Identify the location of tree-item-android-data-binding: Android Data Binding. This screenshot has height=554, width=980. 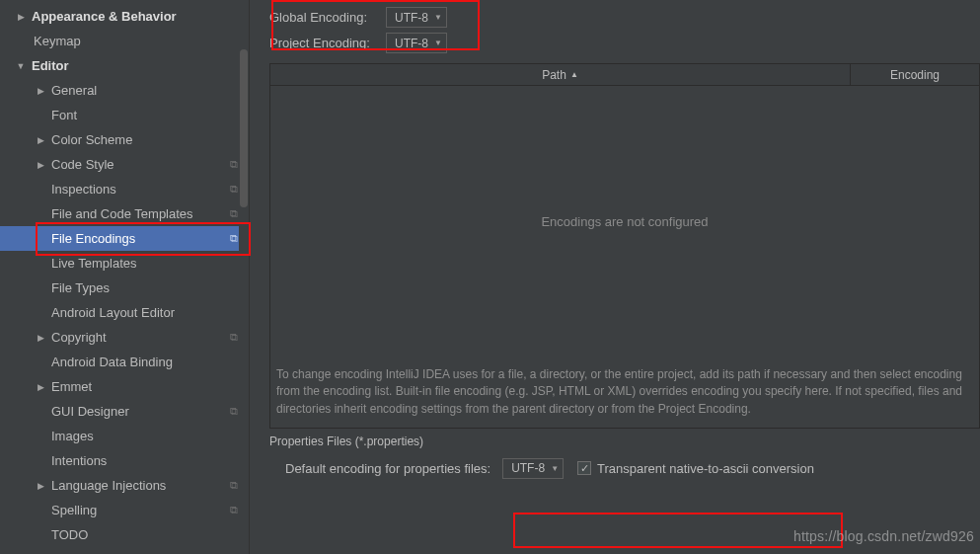
(124, 361).